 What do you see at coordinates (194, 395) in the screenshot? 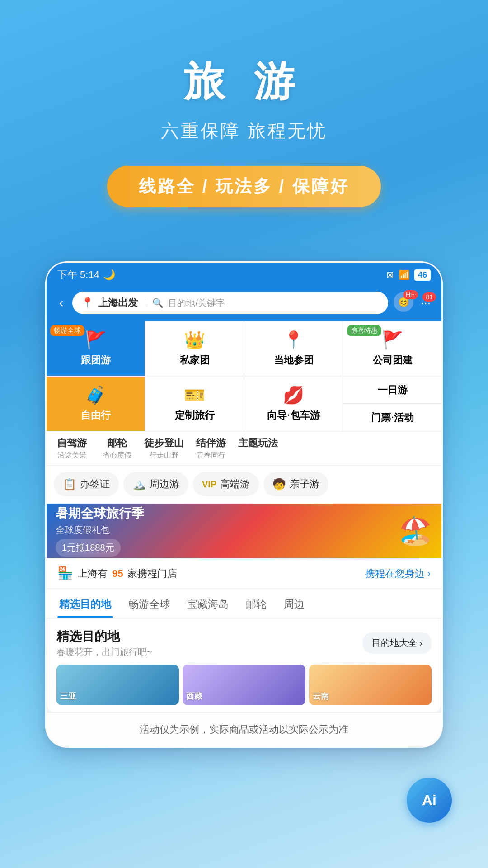
I see `custom-travel-icon: 🎫` at bounding box center [194, 395].